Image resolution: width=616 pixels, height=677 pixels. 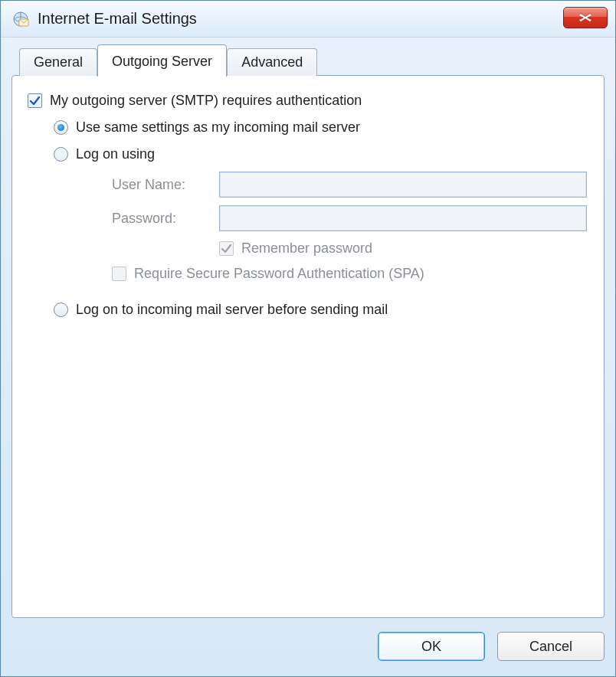 What do you see at coordinates (551, 646) in the screenshot?
I see `cancel-button-label: Cancel` at bounding box center [551, 646].